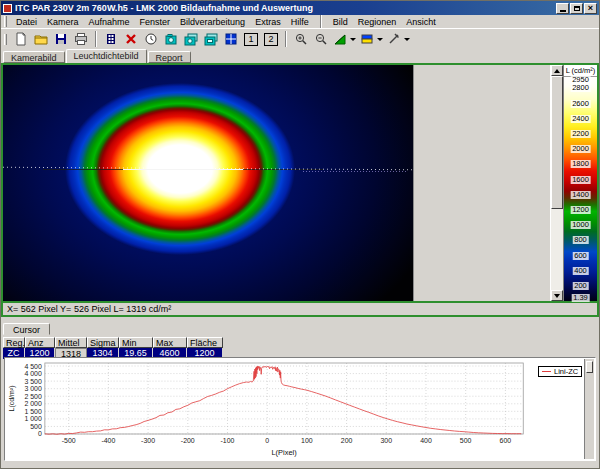 The height and width of the screenshot is (469, 600). Describe the element at coordinates (580, 119) in the screenshot. I see `scale-tick: 2400` at that location.